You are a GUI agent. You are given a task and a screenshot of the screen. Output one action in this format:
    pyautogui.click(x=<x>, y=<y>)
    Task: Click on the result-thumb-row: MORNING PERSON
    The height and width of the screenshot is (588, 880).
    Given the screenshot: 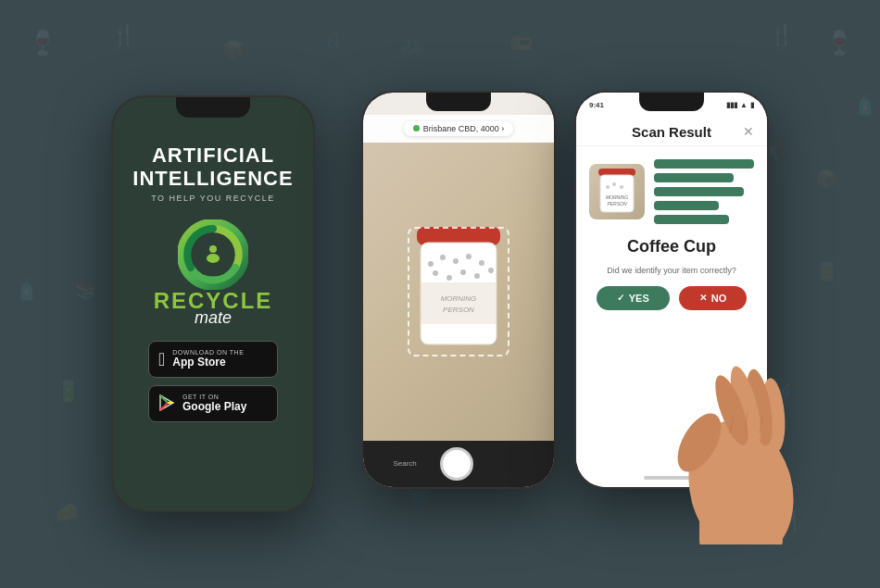 What is the action you would take?
    pyautogui.click(x=672, y=192)
    